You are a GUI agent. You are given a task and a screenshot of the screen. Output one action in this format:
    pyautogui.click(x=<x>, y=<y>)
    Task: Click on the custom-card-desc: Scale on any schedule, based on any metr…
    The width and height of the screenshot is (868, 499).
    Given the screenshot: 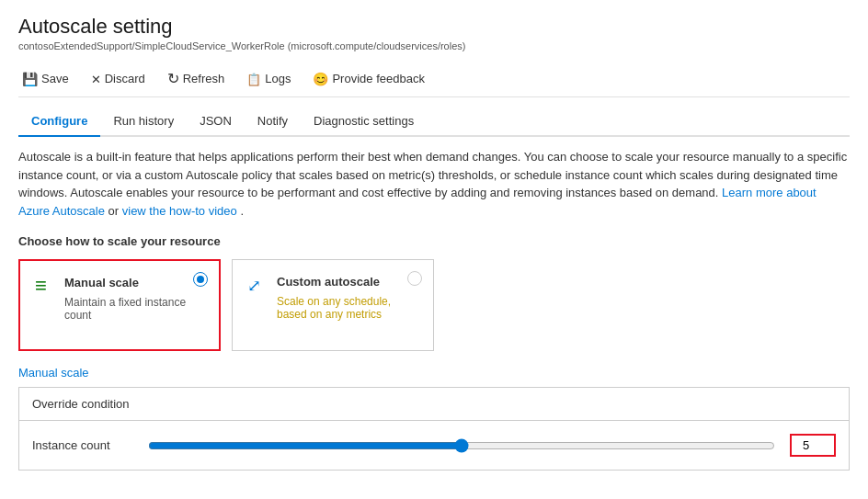 What is the action you would take?
    pyautogui.click(x=348, y=308)
    